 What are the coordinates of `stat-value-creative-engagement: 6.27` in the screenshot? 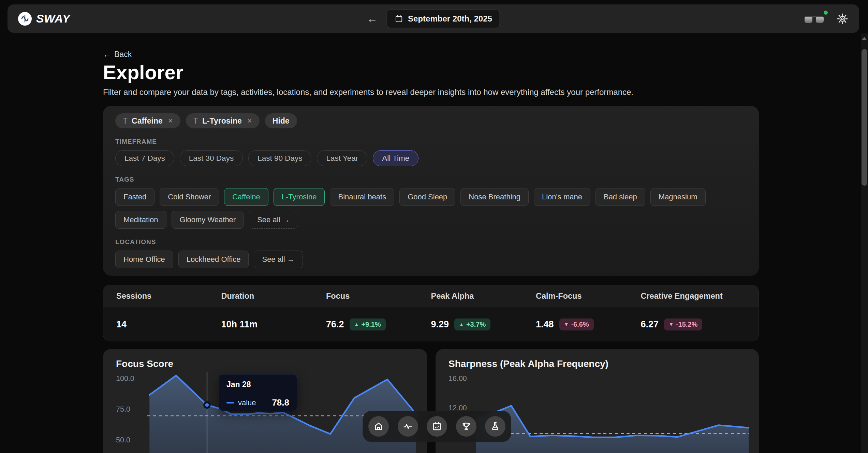 It's located at (650, 324).